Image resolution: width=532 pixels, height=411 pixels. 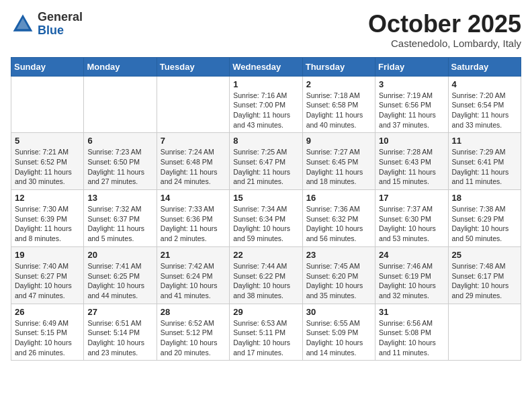 I want to click on day-info: Sunrise: 7:32 AM Sunset: 6:37 PM Dayligh…, so click(x=120, y=224).